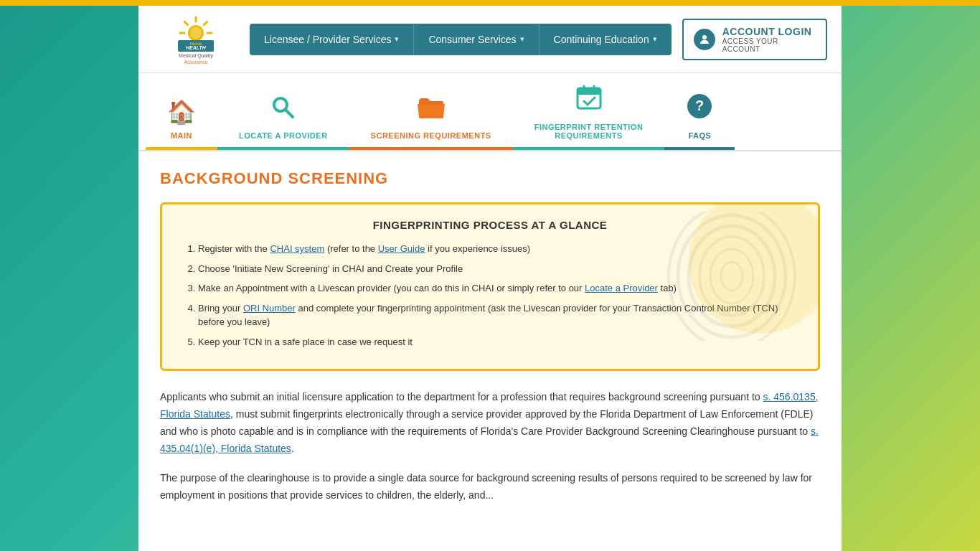 This screenshot has height=551, width=980. I want to click on nav-tab-screening-label: SCREENING REQUIREMENTS, so click(431, 136).